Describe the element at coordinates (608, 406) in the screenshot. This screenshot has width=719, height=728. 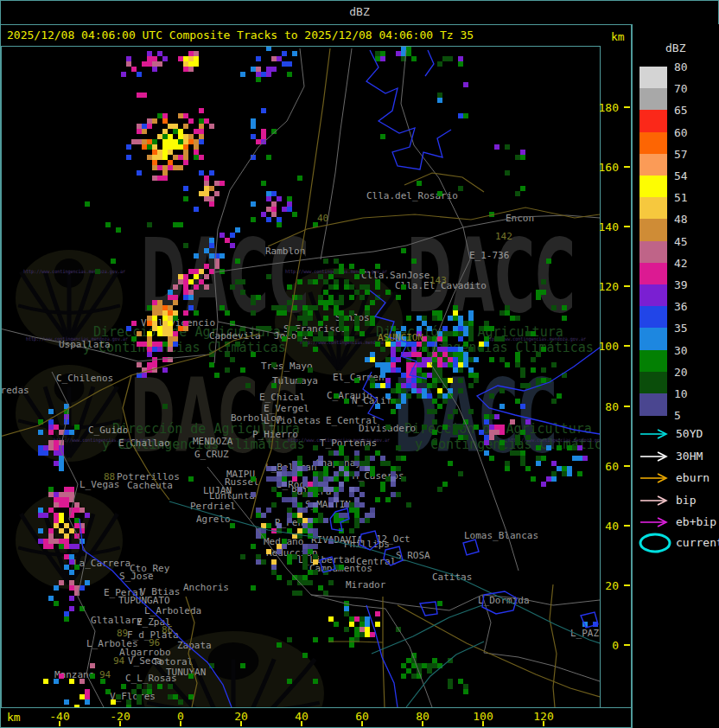
I see `y-axis-tick-label: 80` at that location.